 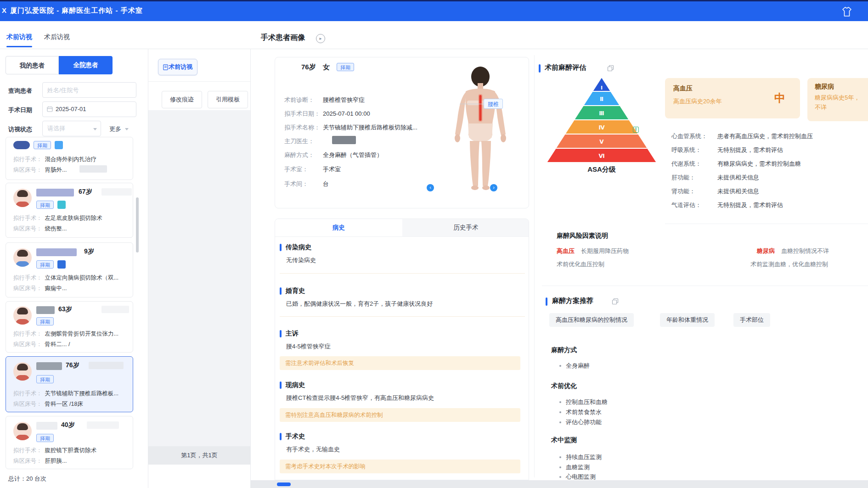 What do you see at coordinates (339, 228) in the screenshot?
I see `tab-medical-history: 病史` at bounding box center [339, 228].